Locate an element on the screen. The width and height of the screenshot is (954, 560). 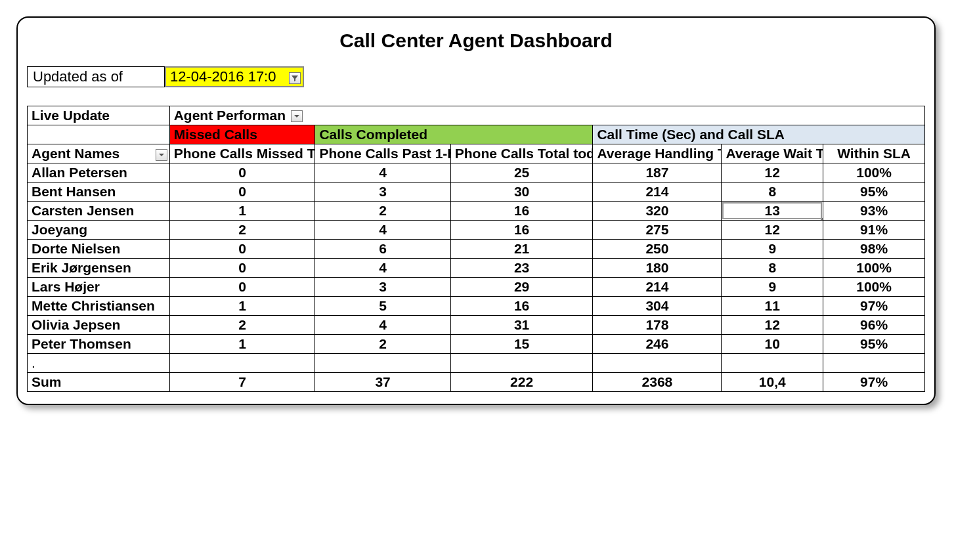
col-awt: Average Wait Time is located at coordinates (772, 154).